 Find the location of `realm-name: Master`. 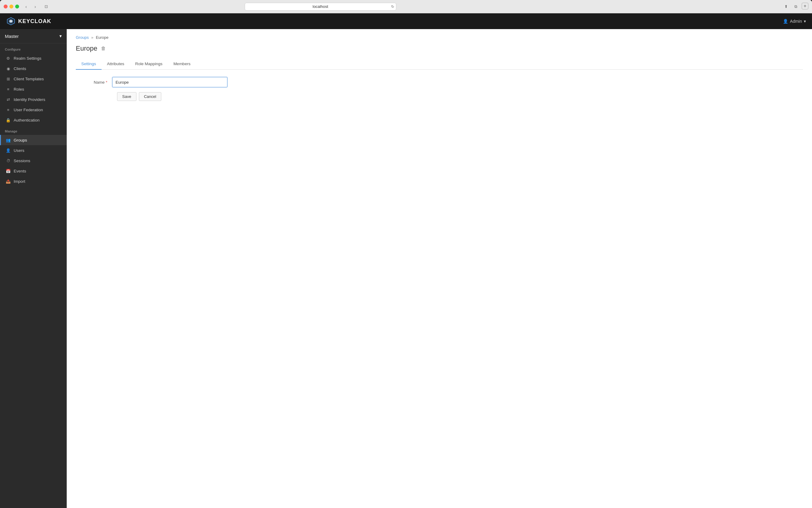

realm-name: Master is located at coordinates (12, 36).